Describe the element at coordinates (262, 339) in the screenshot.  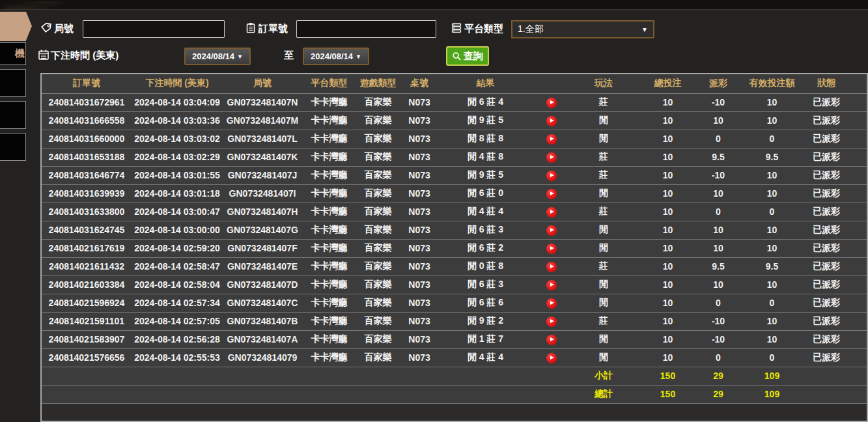
I see `round-no-cell: GN0732481407A` at that location.